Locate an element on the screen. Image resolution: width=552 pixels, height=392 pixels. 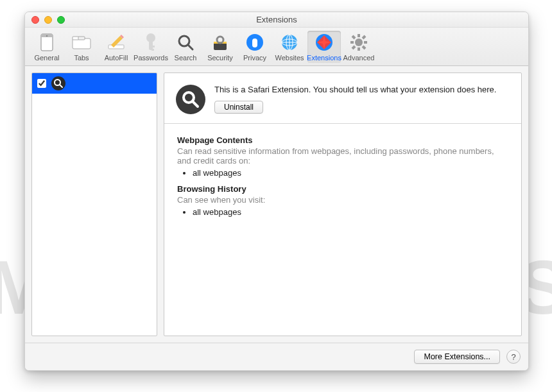
toolbar-item-label: Privacy is located at coordinates (255, 58).